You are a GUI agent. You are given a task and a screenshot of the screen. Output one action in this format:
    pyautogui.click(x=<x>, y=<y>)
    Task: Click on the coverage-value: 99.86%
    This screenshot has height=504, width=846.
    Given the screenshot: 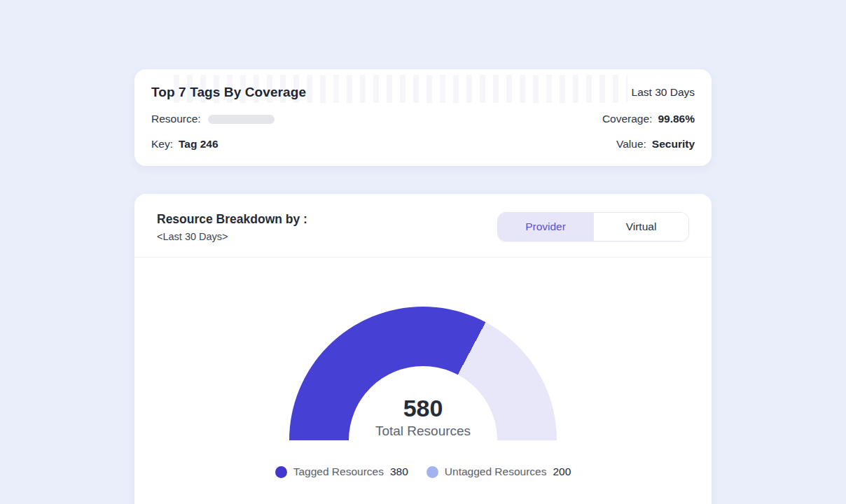 What is the action you would take?
    pyautogui.click(x=677, y=119)
    